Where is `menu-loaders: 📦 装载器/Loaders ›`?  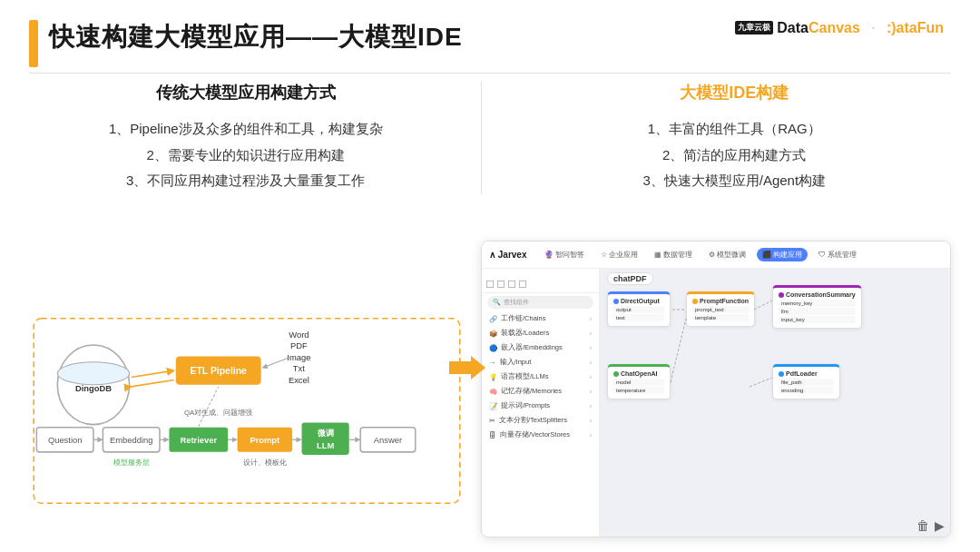
menu-loaders: 📦 装载器/Loaders › is located at coordinates (541, 333).